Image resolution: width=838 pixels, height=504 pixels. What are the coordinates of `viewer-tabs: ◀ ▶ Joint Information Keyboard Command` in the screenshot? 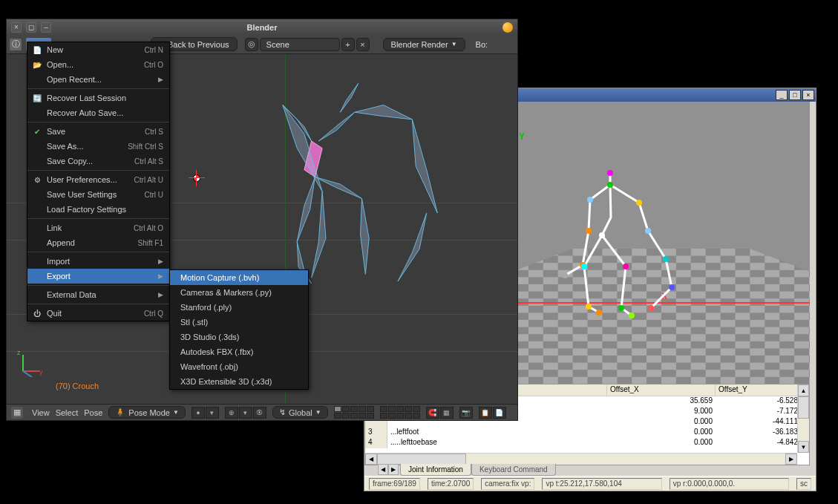 It's located at (467, 470).